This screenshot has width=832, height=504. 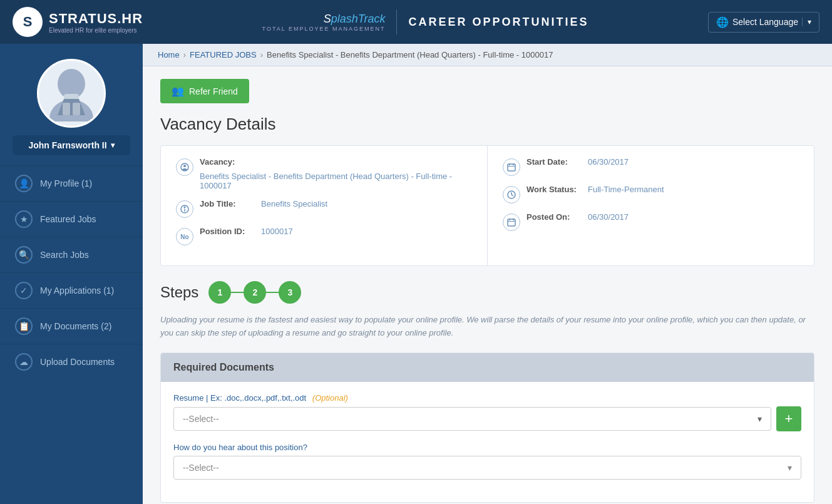 What do you see at coordinates (409, 55) in the screenshot?
I see `breadcrumb-current: Benefits Specialist - Benefits Departmen…` at bounding box center [409, 55].